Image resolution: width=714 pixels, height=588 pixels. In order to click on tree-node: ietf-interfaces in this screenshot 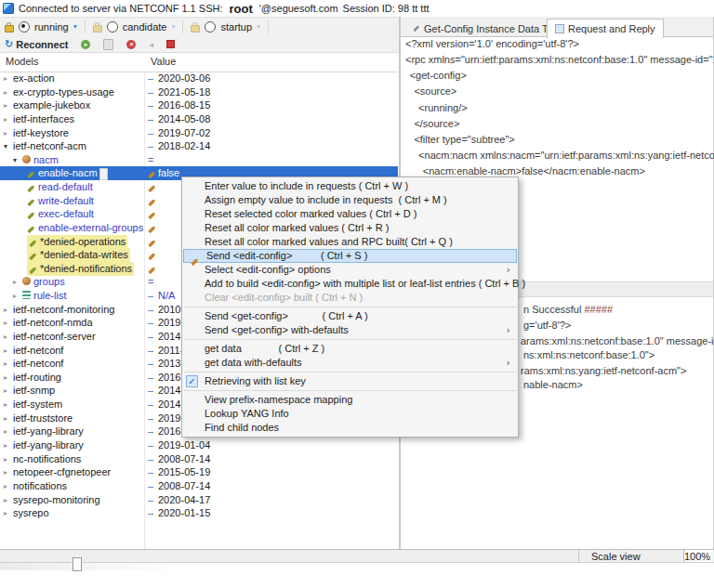, I will do `click(44, 119)`.